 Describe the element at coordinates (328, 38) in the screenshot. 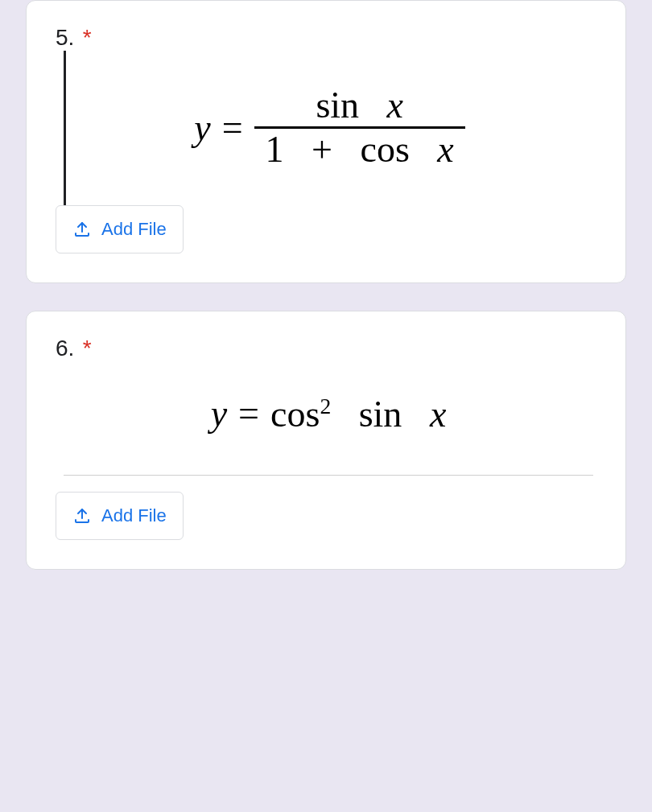

I see `question-header: 5. *` at that location.